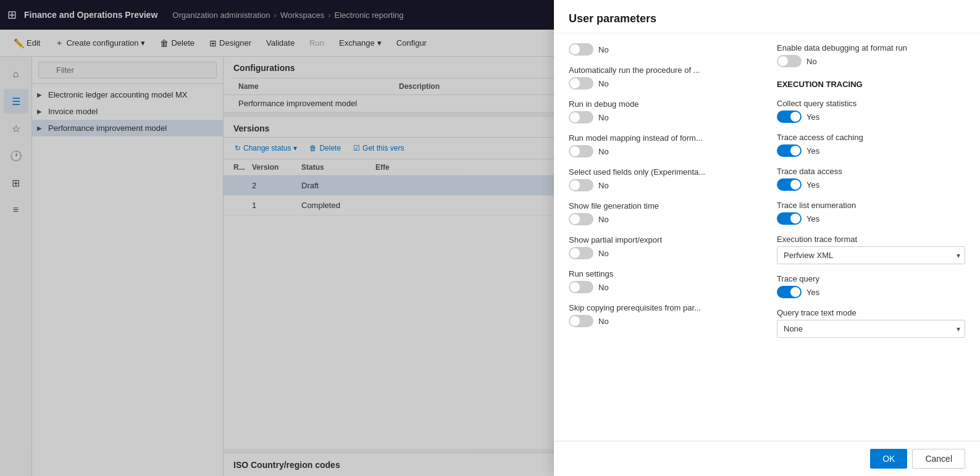 The height and width of the screenshot is (476, 980). I want to click on panel-footer: OK Cancel, so click(767, 458).